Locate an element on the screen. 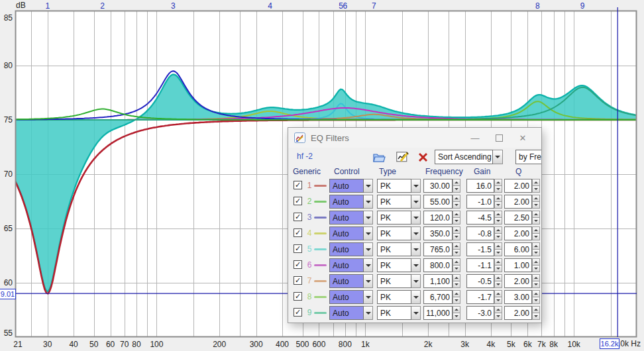  frequency-spinner-value: 11,000 is located at coordinates (438, 313).